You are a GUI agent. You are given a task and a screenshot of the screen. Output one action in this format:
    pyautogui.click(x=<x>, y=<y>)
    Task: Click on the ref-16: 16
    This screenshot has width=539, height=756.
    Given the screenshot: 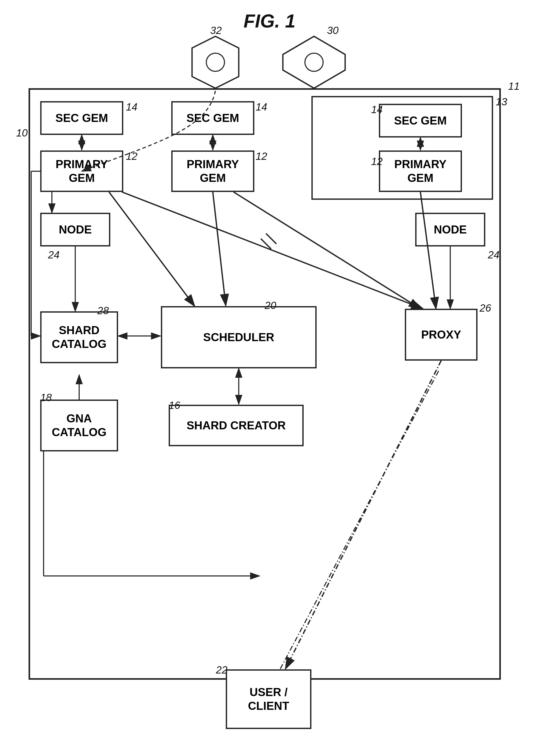 What is the action you would take?
    pyautogui.click(x=175, y=405)
    